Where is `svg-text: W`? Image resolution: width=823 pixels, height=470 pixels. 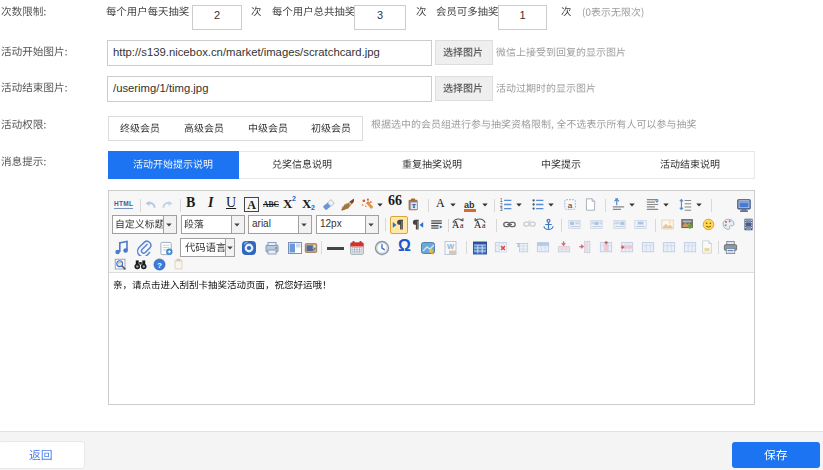 svg-text: W is located at coordinates (451, 246).